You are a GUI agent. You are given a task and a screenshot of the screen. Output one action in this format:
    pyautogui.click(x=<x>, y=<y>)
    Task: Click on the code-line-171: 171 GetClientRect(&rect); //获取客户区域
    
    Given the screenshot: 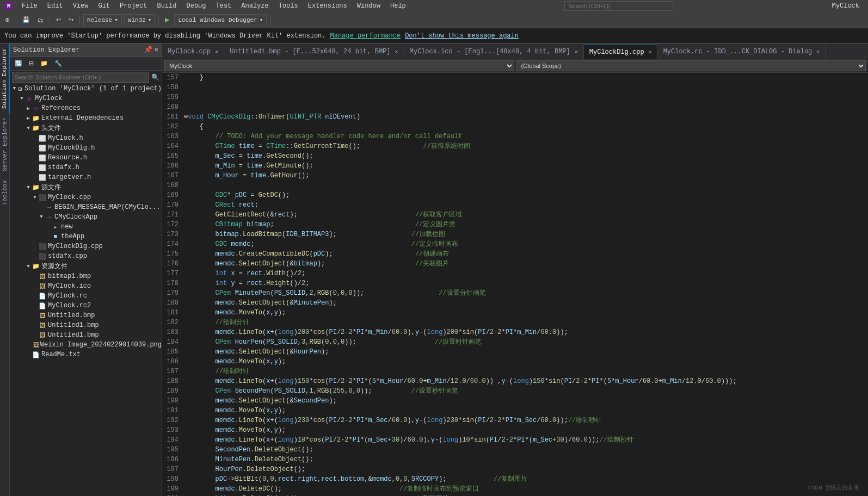 What is the action you would take?
    pyautogui.click(x=515, y=215)
    